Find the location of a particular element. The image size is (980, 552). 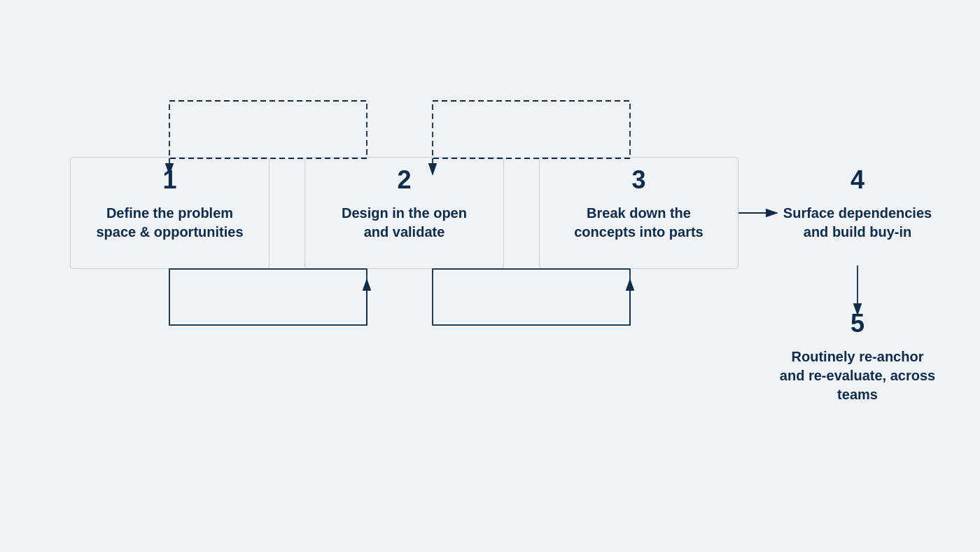

step-5-number: 5 is located at coordinates (858, 324).